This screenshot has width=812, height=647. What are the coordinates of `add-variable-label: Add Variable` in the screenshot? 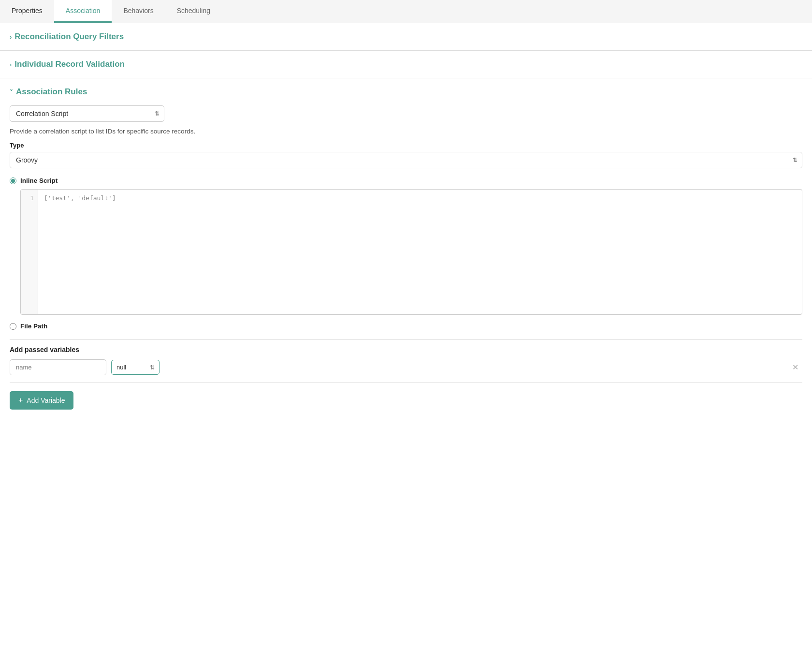 It's located at (45, 400).